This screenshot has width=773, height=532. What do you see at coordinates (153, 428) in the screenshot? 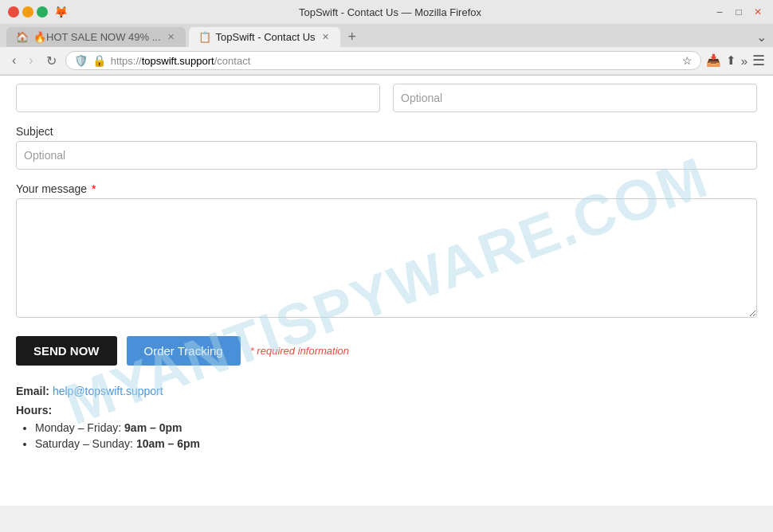
I see `weekday-hours: 9am – 0pm` at bounding box center [153, 428].